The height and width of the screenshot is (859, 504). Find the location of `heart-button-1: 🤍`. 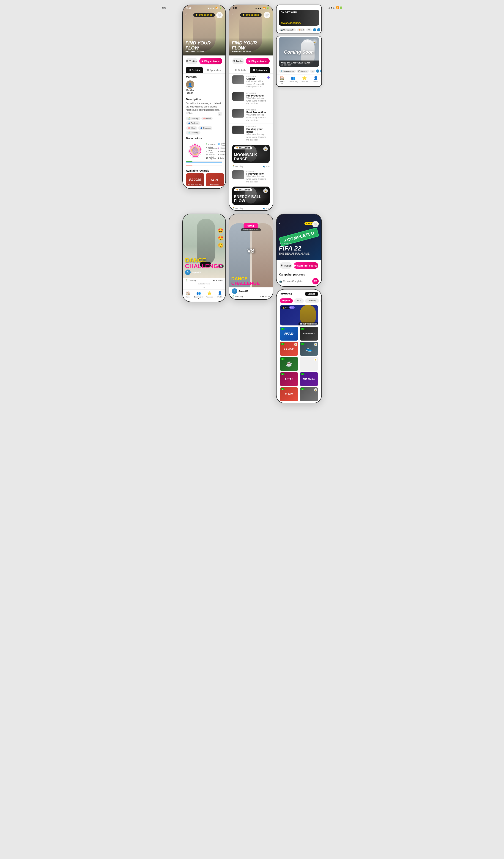

heart-button-1: 🤍 is located at coordinates (219, 15).